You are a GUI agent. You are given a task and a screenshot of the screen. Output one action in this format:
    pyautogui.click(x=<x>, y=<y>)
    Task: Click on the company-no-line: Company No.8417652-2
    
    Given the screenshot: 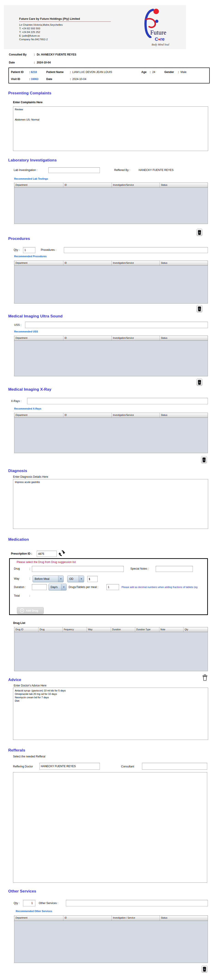 What is the action you would take?
    pyautogui.click(x=41, y=40)
    